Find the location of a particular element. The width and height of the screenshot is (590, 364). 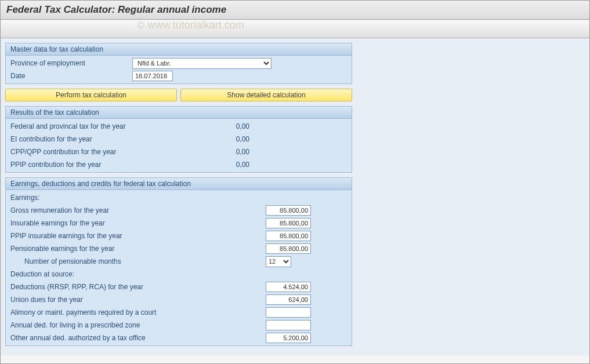

insurable-label: Insurable earnings for the year is located at coordinates (138, 223).